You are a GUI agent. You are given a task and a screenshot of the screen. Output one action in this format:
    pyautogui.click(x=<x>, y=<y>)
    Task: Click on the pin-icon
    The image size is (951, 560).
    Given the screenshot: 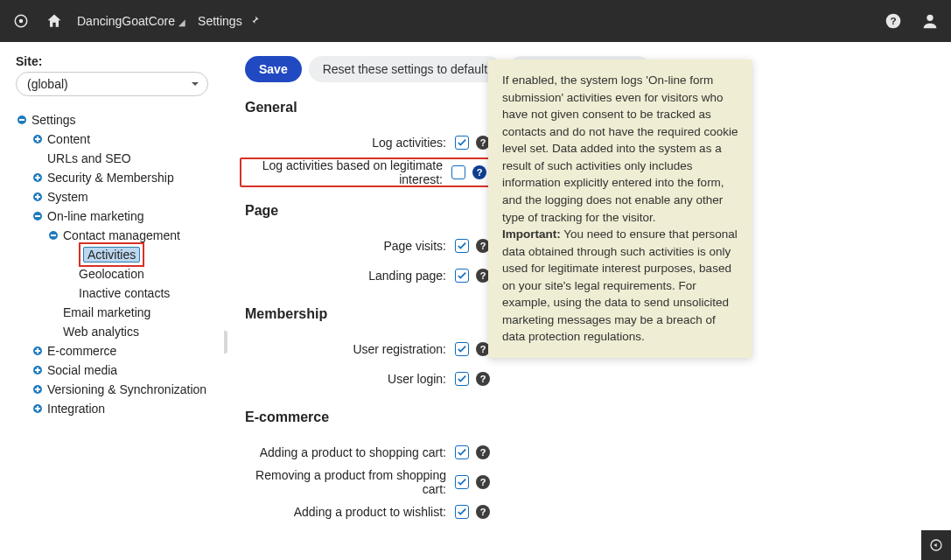 What is the action you would take?
    pyautogui.click(x=255, y=21)
    